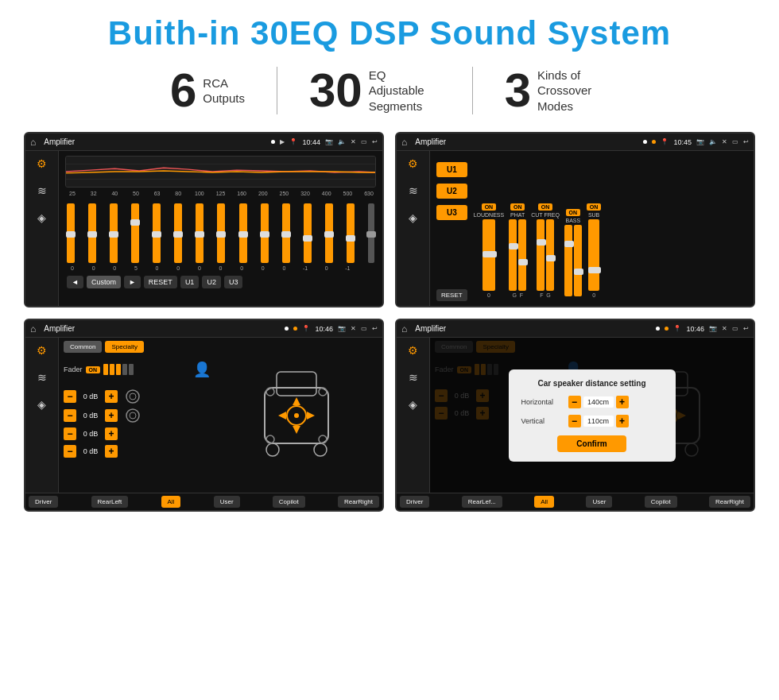  What do you see at coordinates (746, 329) in the screenshot?
I see `dialog-back-icon: ↩` at bounding box center [746, 329].